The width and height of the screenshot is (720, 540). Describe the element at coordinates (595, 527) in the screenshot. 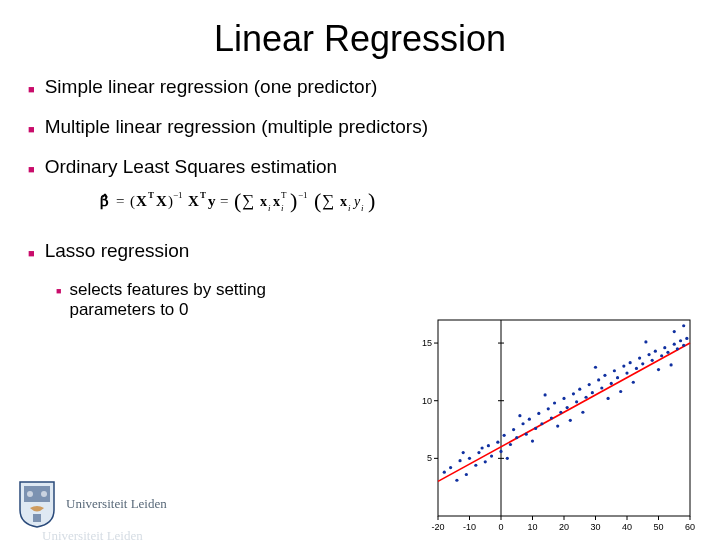

I see `svg-text: 30` at that location.